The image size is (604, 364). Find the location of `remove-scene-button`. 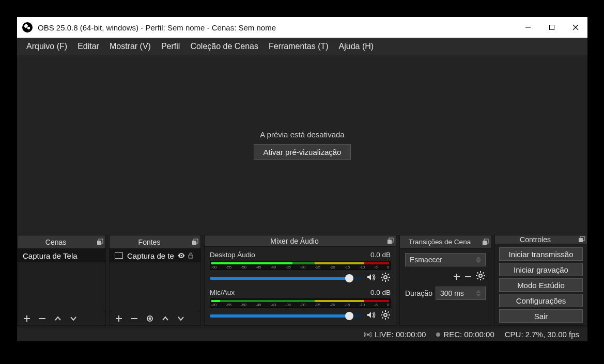

remove-scene-button is located at coordinates (42, 319).